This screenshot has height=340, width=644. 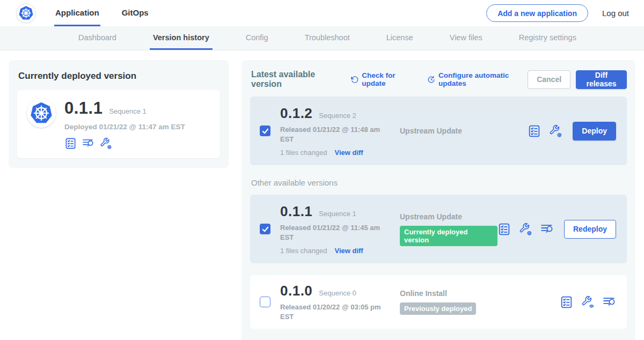 I want to click on kubernetes-logo-icon, so click(x=26, y=13).